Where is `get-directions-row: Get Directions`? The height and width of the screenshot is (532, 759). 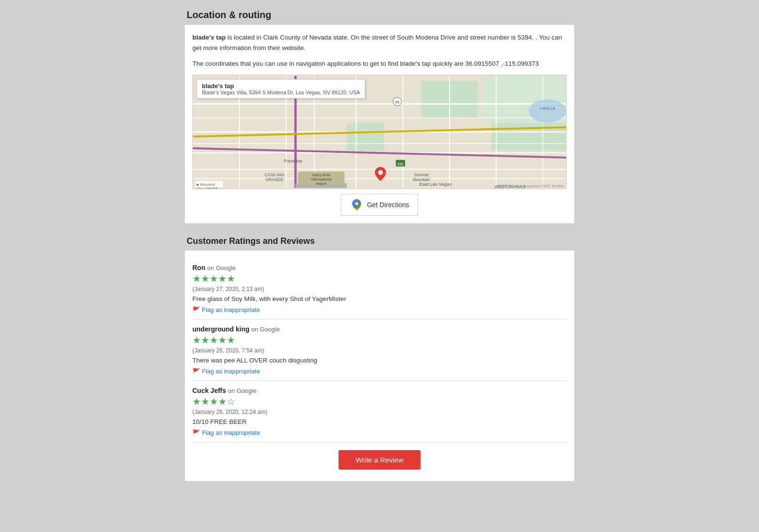
get-directions-row: Get Directions is located at coordinates (380, 205).